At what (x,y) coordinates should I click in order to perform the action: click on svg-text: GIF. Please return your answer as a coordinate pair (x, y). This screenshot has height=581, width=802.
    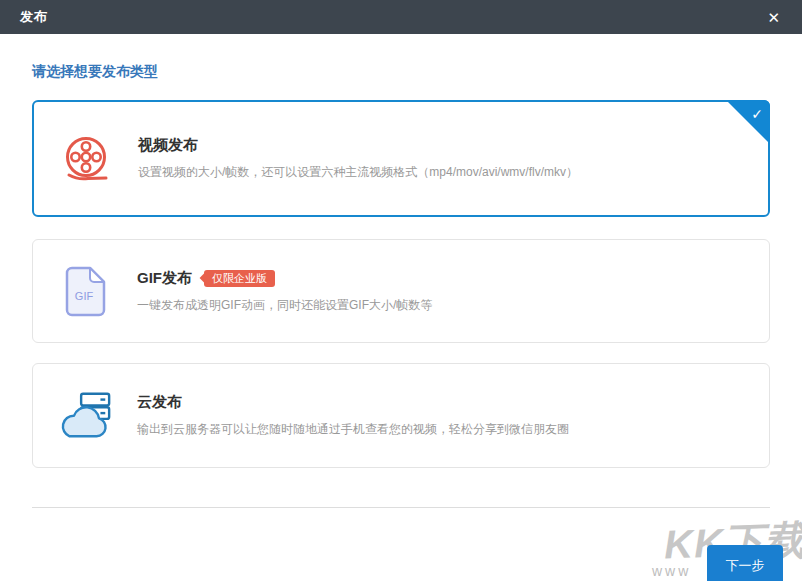
    Looking at the image, I should click on (84, 296).